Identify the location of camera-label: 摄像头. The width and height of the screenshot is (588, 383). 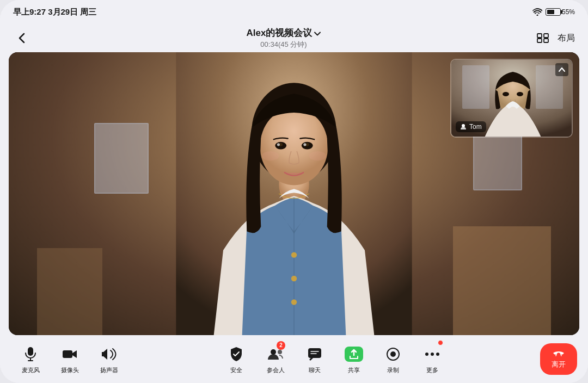
(70, 370).